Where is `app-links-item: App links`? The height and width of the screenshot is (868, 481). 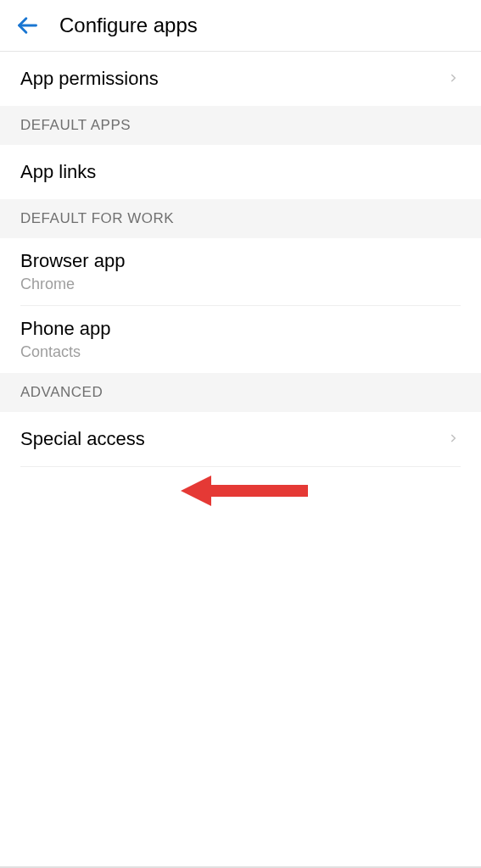 app-links-item: App links is located at coordinates (241, 172).